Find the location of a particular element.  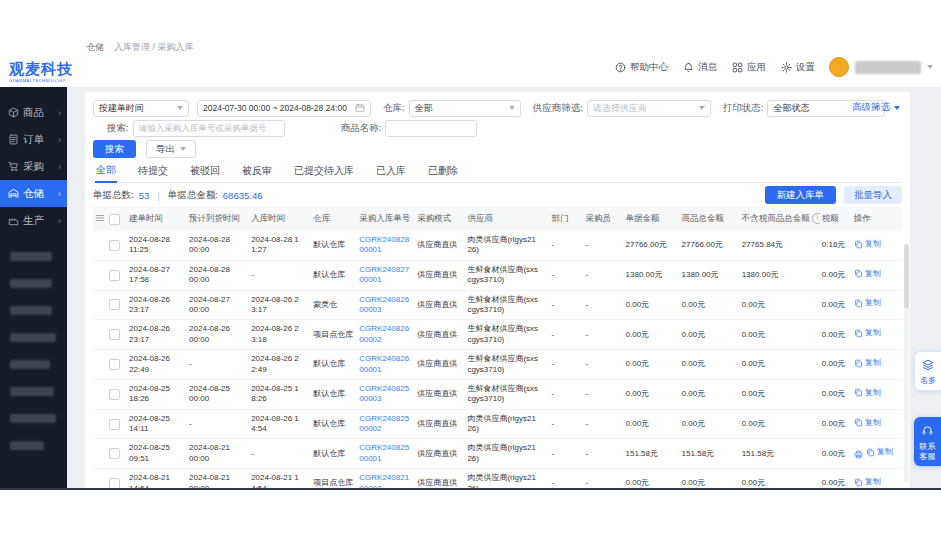

cell-expected: 2024-08-21 00:00 is located at coordinates (218, 478).